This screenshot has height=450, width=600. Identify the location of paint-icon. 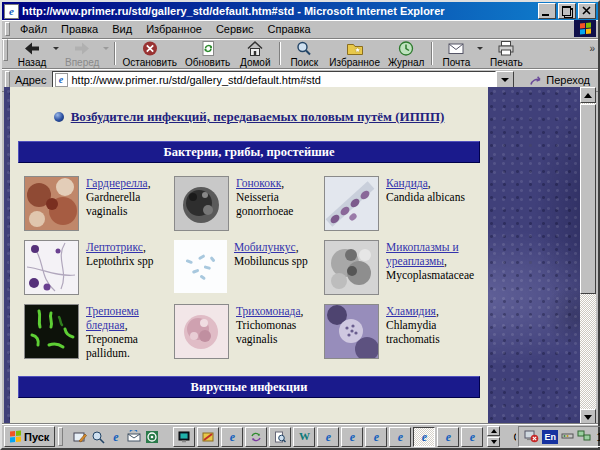
(208, 437).